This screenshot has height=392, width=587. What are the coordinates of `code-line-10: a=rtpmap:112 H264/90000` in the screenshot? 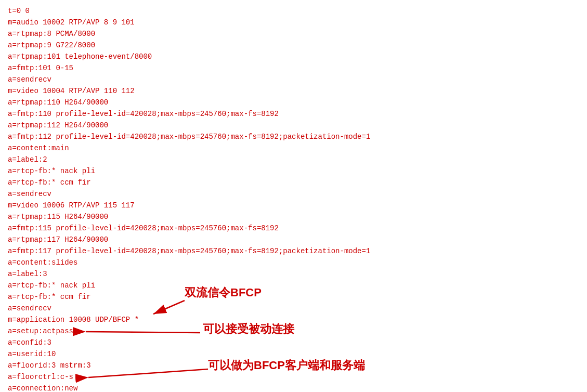 It's located at (189, 125).